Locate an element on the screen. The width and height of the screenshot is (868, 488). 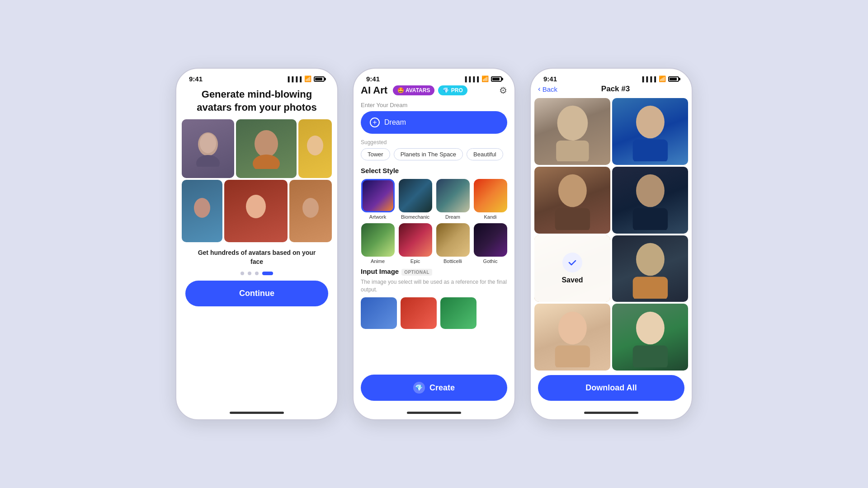
status-icons-3: ▐▐▐▐ 📶 is located at coordinates (660, 79).